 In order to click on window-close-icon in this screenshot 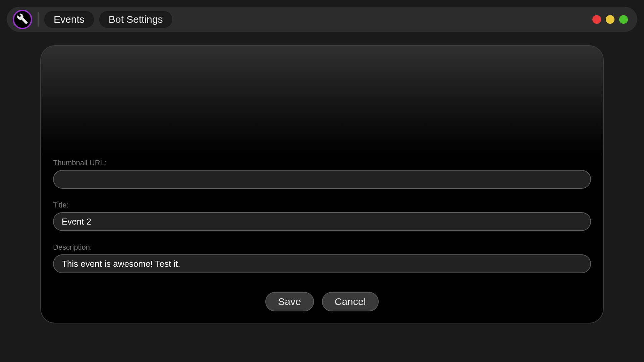, I will do `click(597, 19)`.